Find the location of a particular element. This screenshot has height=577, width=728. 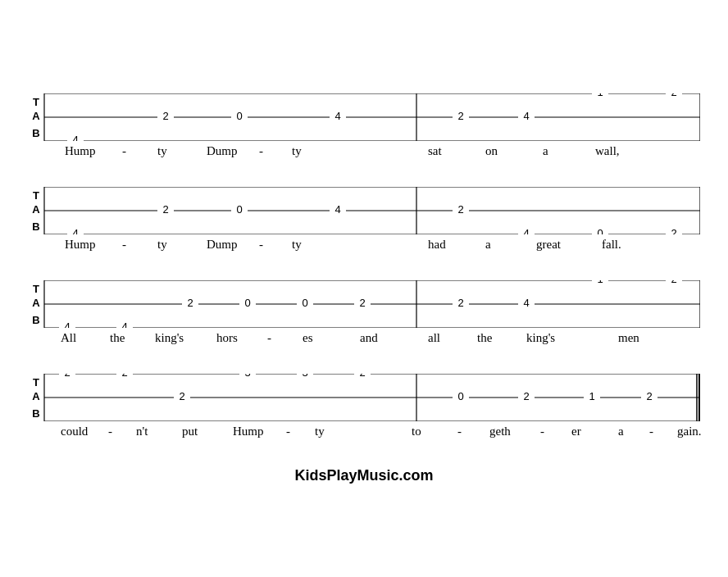

lyric: All is located at coordinates (69, 338).